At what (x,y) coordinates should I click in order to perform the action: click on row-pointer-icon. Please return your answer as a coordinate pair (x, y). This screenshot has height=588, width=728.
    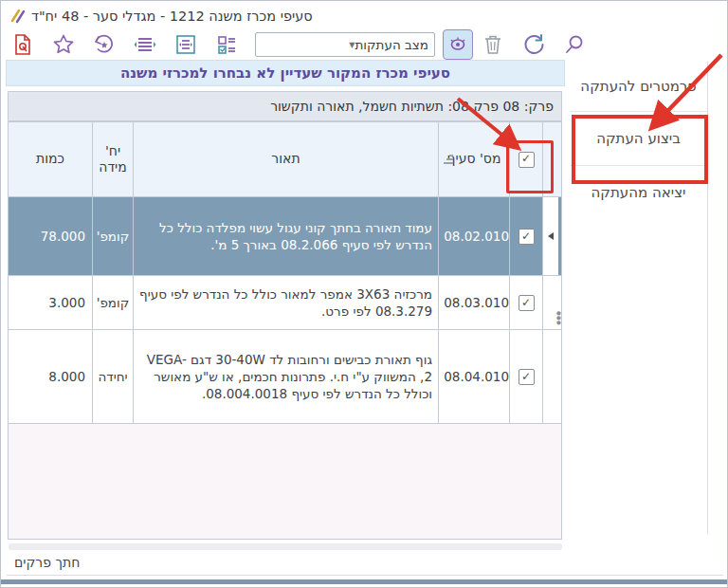
    Looking at the image, I should click on (551, 236).